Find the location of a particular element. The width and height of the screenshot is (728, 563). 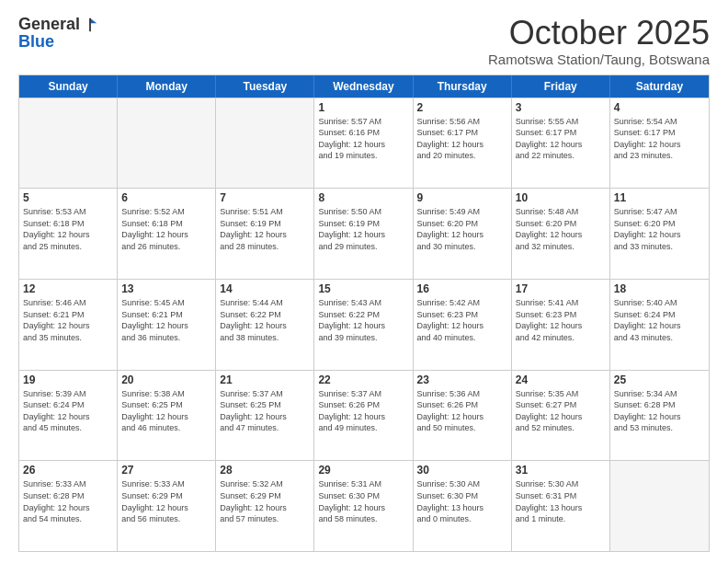

day-number: 19 is located at coordinates (68, 380).